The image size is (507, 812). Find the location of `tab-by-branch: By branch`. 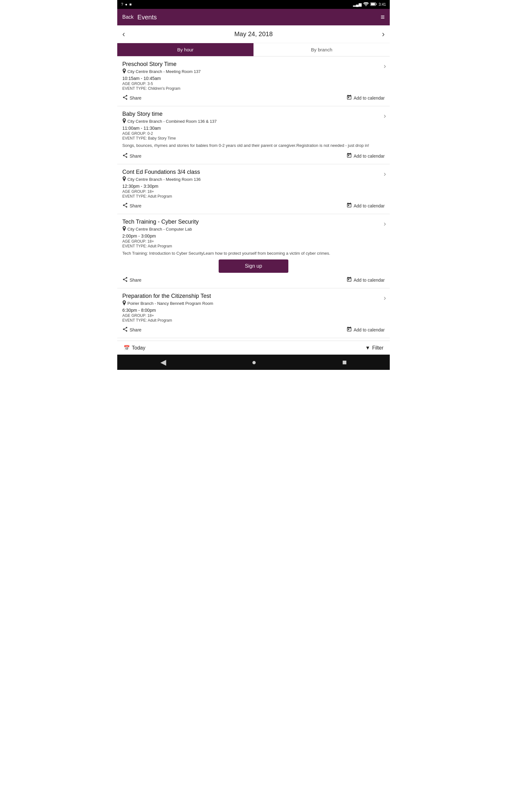

tab-by-branch: By branch is located at coordinates (322, 50).